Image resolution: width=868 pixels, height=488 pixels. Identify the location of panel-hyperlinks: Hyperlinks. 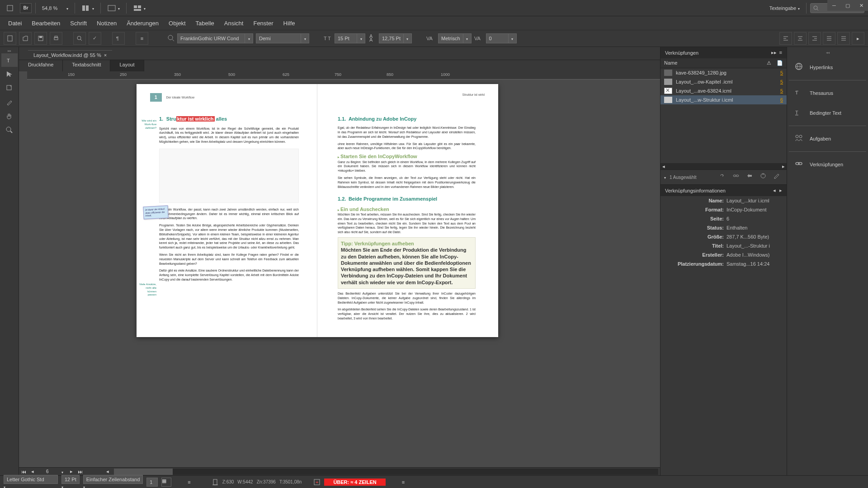
(827, 67).